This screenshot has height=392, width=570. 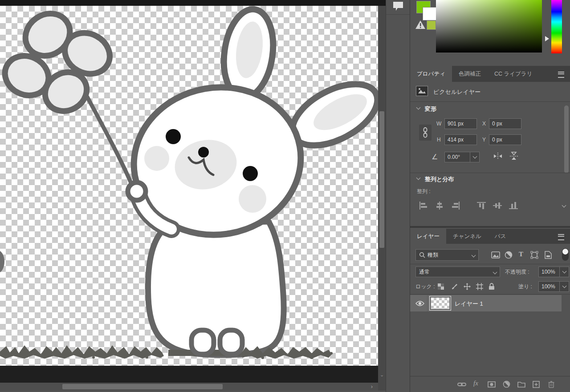 What do you see at coordinates (557, 27) in the screenshot?
I see `hue-slider` at bounding box center [557, 27].